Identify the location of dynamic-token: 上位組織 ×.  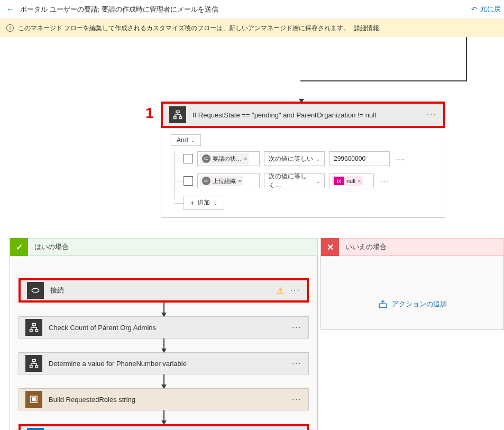
(222, 181).